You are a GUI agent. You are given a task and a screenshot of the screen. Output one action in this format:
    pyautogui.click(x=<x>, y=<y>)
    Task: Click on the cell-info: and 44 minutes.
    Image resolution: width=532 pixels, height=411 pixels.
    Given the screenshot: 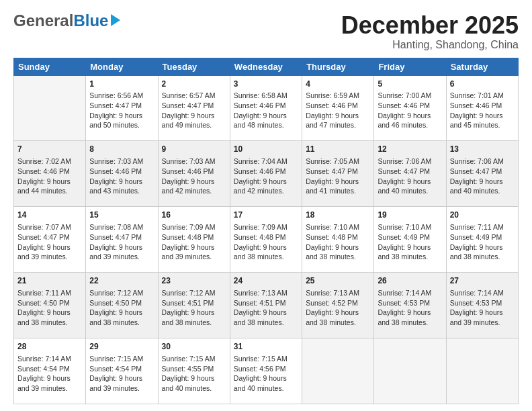 What is the action you would take?
    pyautogui.click(x=50, y=191)
    